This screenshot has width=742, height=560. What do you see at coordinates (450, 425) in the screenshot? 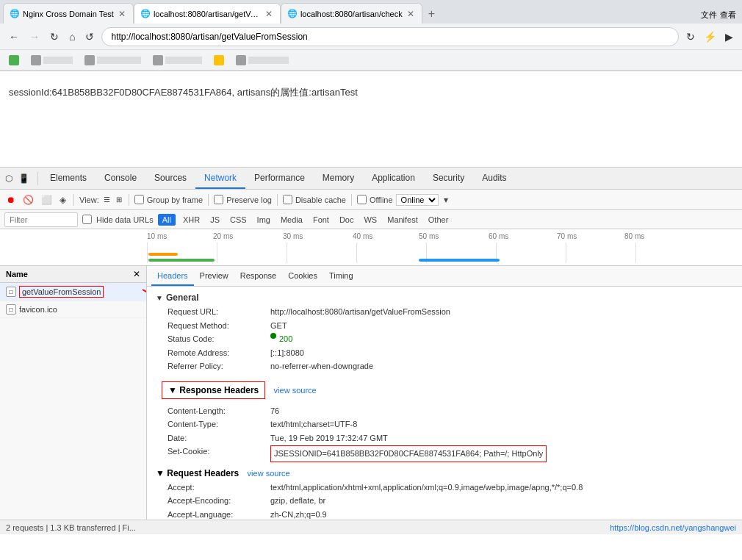
I see `response-row-type: Content-Type: text/html;charset=UTF-8` at bounding box center [450, 425].